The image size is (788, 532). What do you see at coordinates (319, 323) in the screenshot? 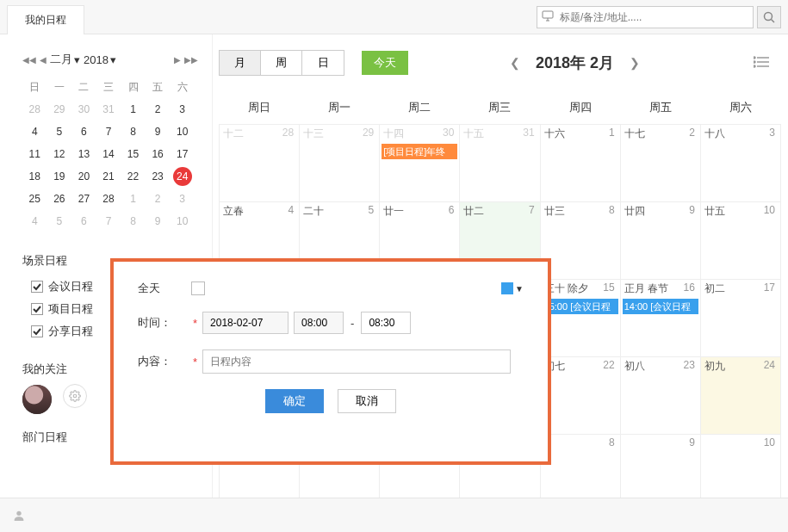
I see `start-time-input` at bounding box center [319, 323].